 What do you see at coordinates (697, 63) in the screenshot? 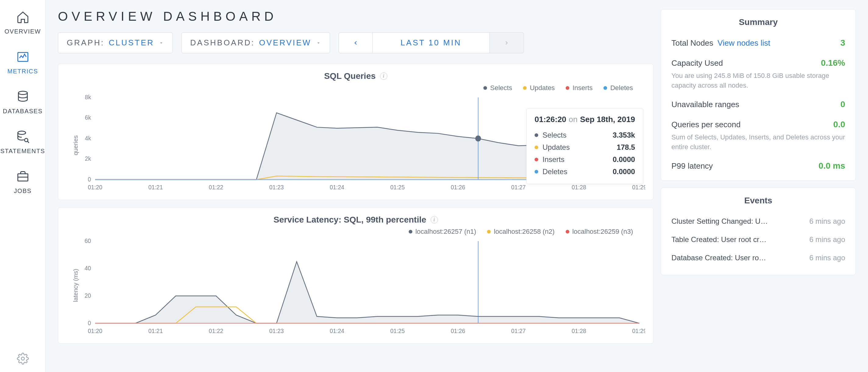
I see `capacity-label: Capacity Used` at bounding box center [697, 63].